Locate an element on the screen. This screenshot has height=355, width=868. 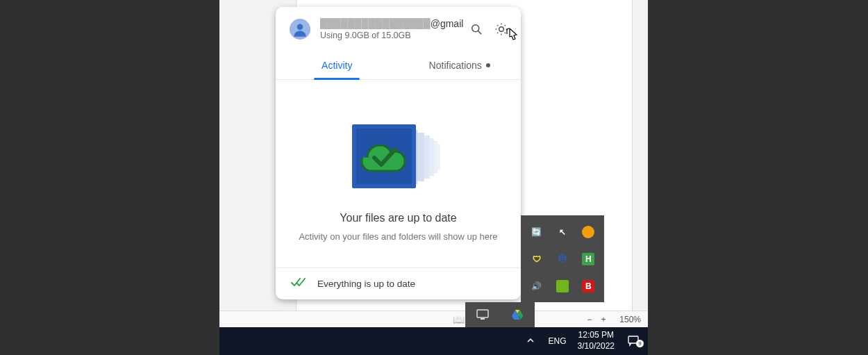
tray-icon-sync: 🔄 is located at coordinates (537, 232).